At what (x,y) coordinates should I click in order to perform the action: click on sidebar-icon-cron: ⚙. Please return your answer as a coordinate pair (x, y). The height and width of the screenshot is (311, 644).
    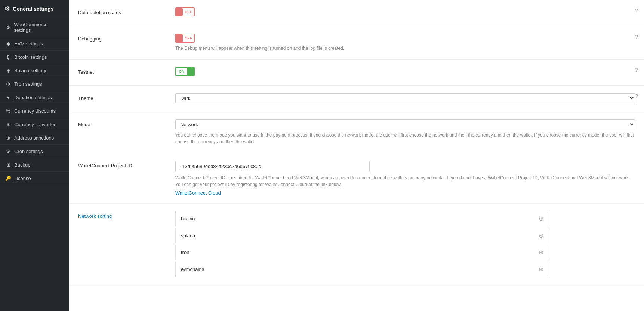
    Looking at the image, I should click on (8, 151).